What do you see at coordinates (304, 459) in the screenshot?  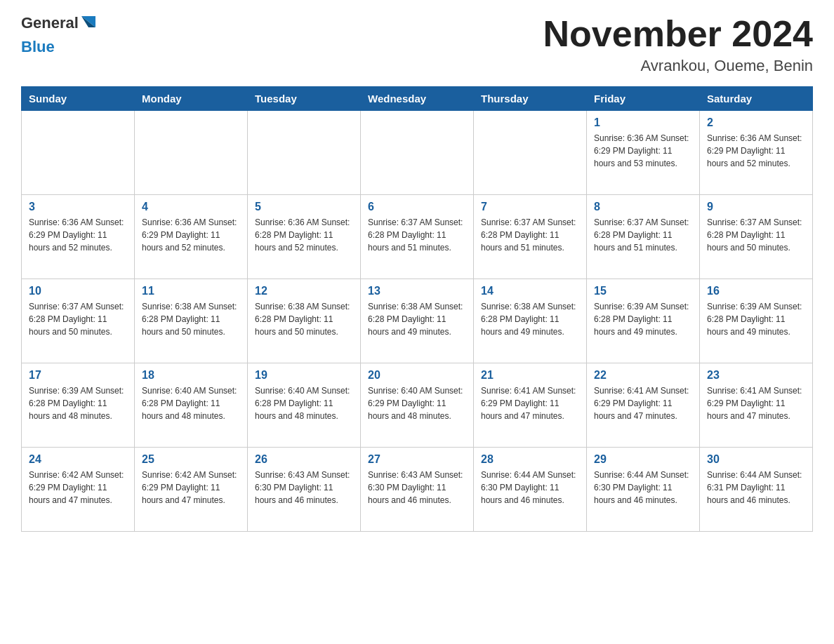 I see `day-number: 26` at bounding box center [304, 459].